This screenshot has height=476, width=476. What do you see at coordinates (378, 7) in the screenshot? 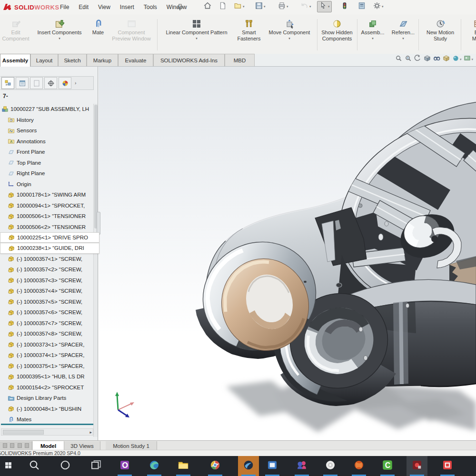
I see `options-gear-button: ▾` at bounding box center [378, 7].